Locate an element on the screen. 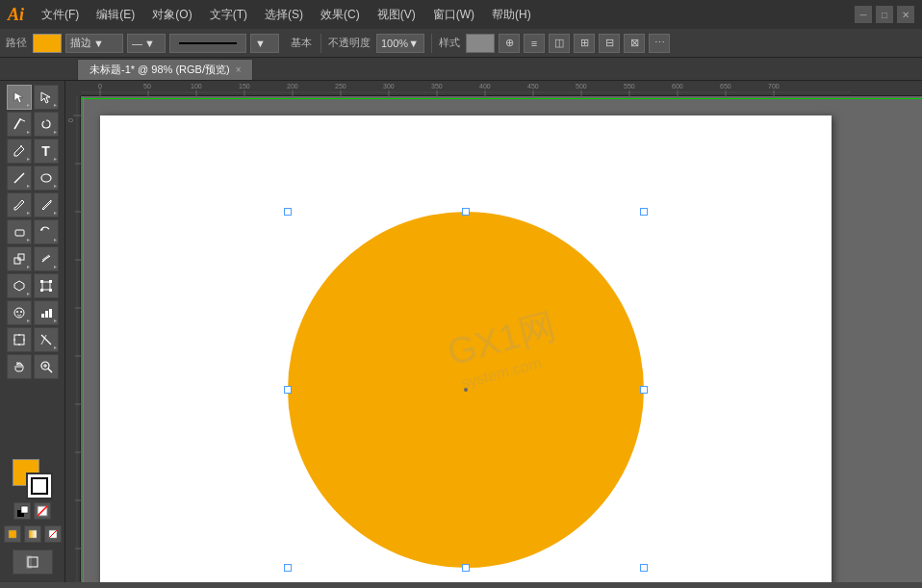 This screenshot has height=588, width=922. center-point is located at coordinates (466, 390).